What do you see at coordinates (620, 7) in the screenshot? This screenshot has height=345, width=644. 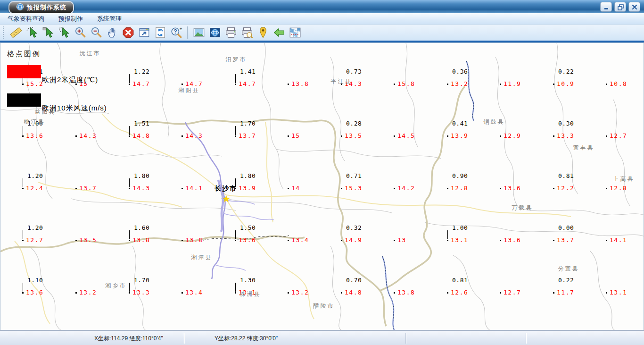 I see `restore-button` at bounding box center [620, 7].